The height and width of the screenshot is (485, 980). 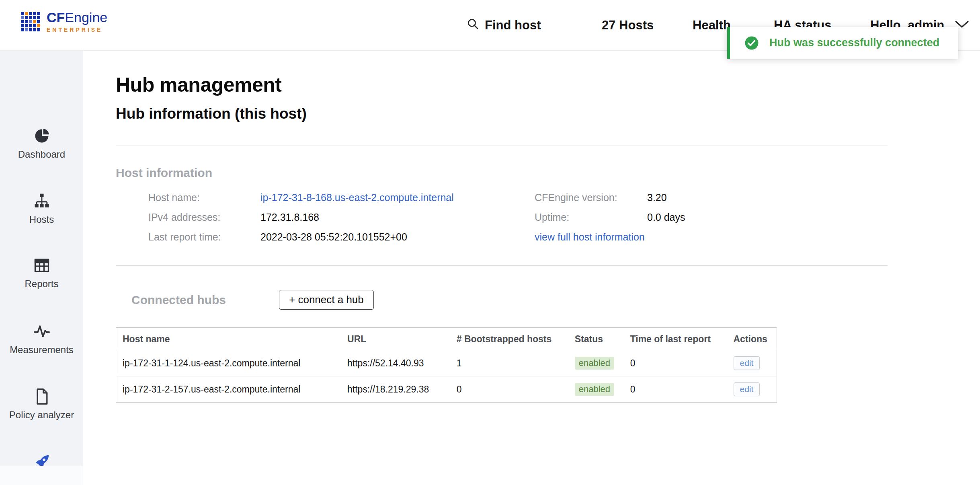 What do you see at coordinates (591, 198) in the screenshot?
I see `cfengine-version-label: CFEngine version:` at bounding box center [591, 198].